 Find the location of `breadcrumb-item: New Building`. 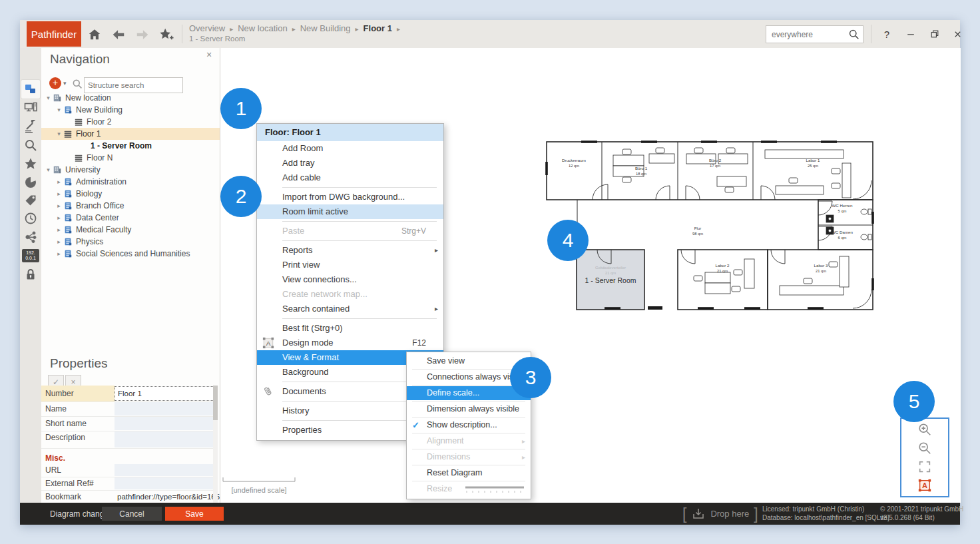

breadcrumb-item: New Building is located at coordinates (326, 28).